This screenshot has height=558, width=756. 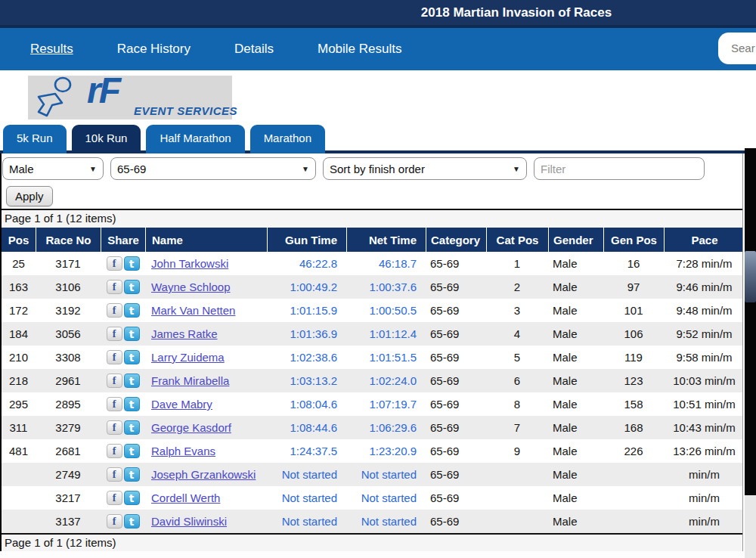 What do you see at coordinates (191, 428) in the screenshot?
I see `runner-name-link: George Kasdorf` at bounding box center [191, 428].